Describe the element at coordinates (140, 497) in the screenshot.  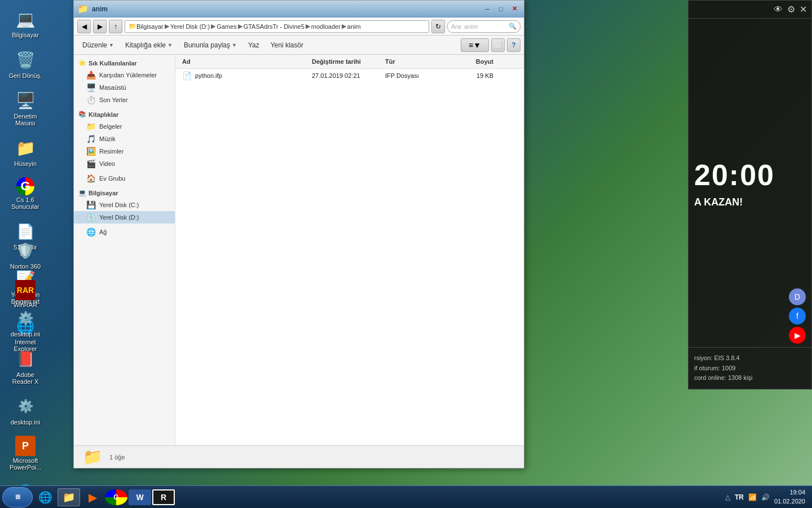
I see `taskbar-item-word: W` at that location.